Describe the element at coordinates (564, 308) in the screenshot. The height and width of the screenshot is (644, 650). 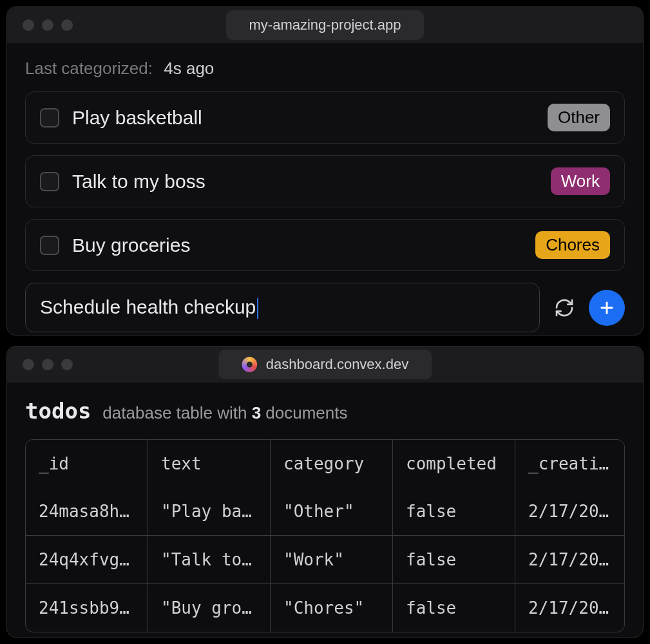
I see `refresh-icon` at that location.